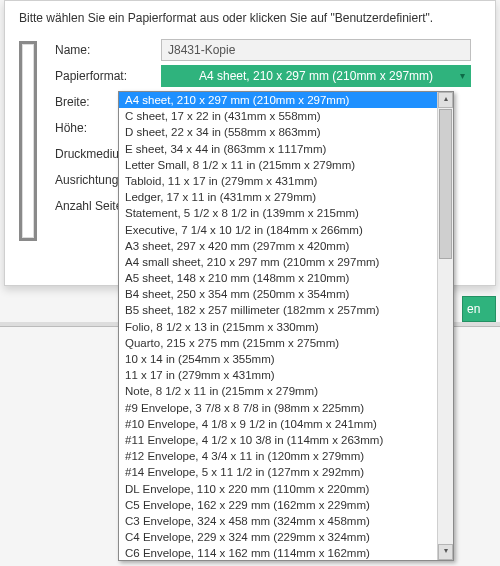  Describe the element at coordinates (479, 309) in the screenshot. I see `dialog-confirm-button-fragment: en` at that location.